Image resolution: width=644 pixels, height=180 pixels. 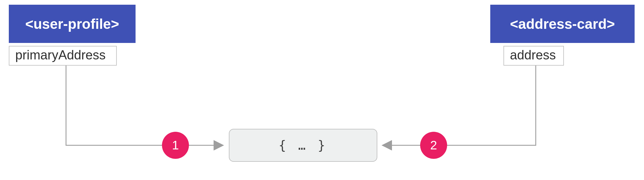 What do you see at coordinates (562, 24) in the screenshot?
I see `component-address-card: <address-card>` at bounding box center [562, 24].